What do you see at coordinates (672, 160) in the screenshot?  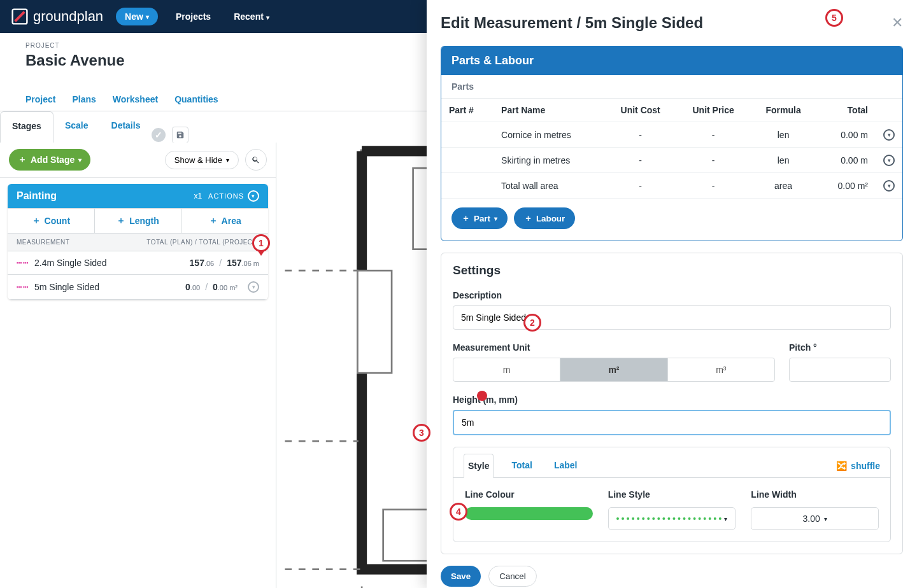 I see `table-row: Skirting in metres - - len 0.00 m ▾` at bounding box center [672, 160].